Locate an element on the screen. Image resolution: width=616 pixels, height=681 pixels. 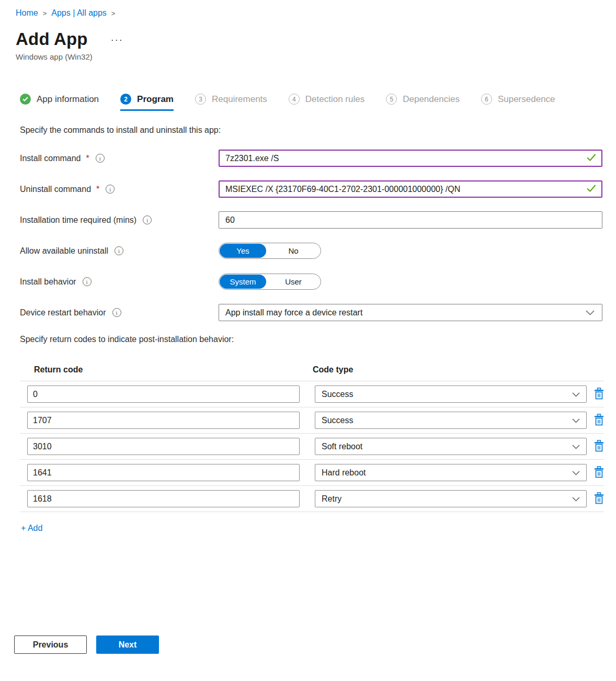
return-code-column-header: Return code is located at coordinates (164, 370).